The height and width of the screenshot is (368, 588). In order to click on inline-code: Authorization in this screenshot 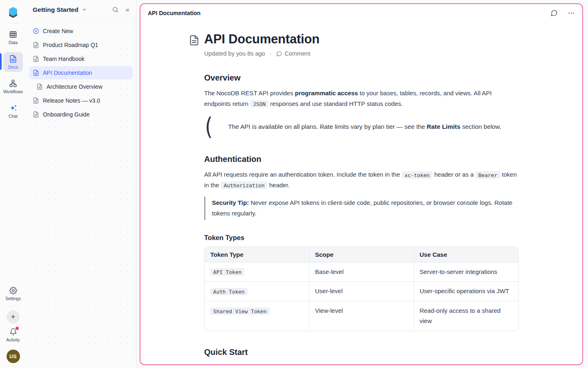, I will do `click(244, 185)`.